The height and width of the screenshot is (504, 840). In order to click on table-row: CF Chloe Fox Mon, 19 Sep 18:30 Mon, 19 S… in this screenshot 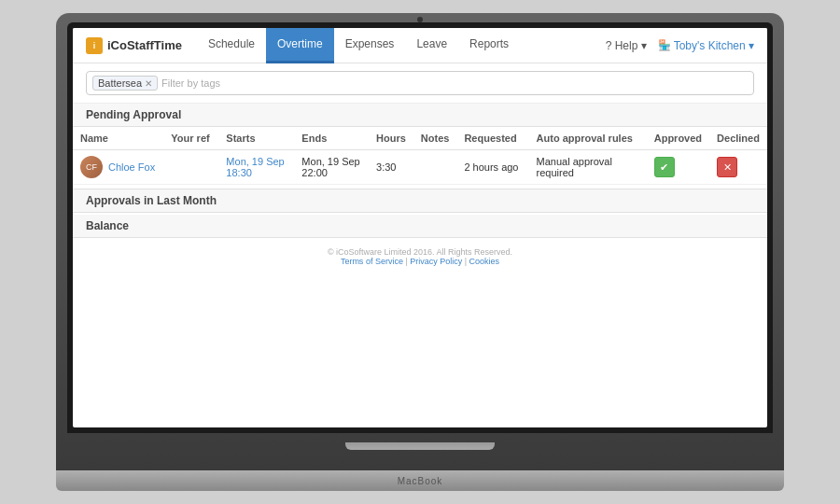, I will do `click(420, 168)`.